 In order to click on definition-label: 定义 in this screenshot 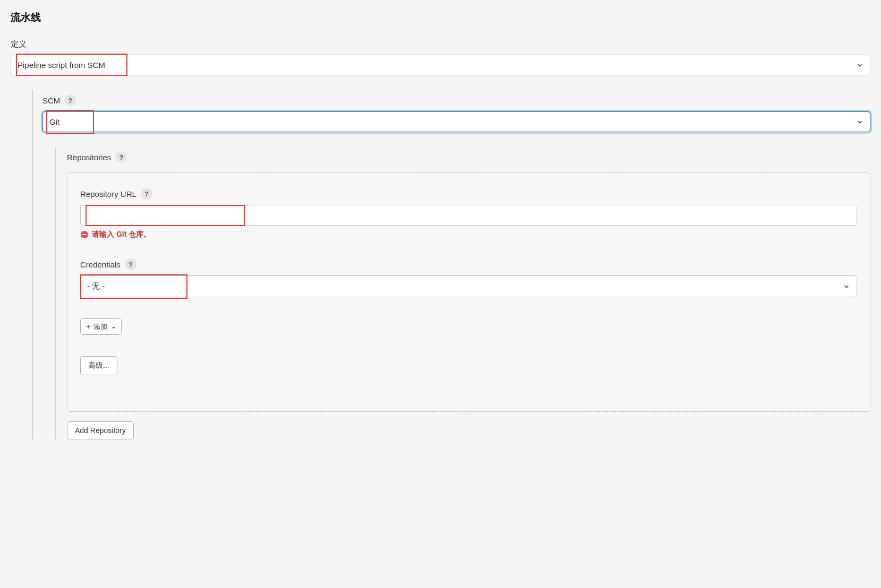, I will do `click(441, 45)`.